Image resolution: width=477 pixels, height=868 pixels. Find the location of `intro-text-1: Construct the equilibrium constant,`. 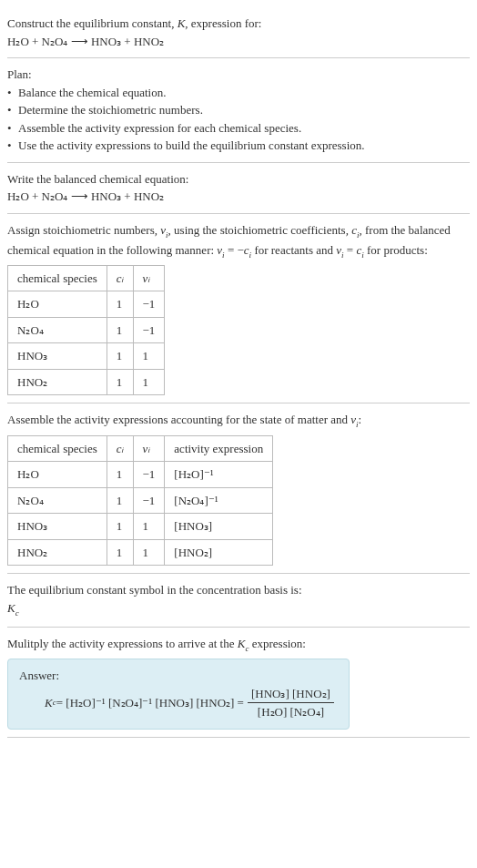

intro-text-1: Construct the equilibrium constant, is located at coordinates (93, 24).